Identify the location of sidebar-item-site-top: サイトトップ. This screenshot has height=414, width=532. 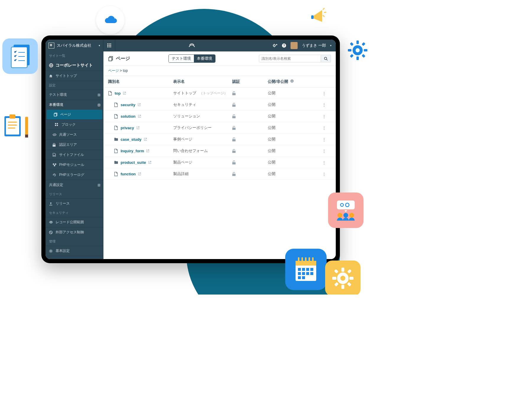
(74, 76).